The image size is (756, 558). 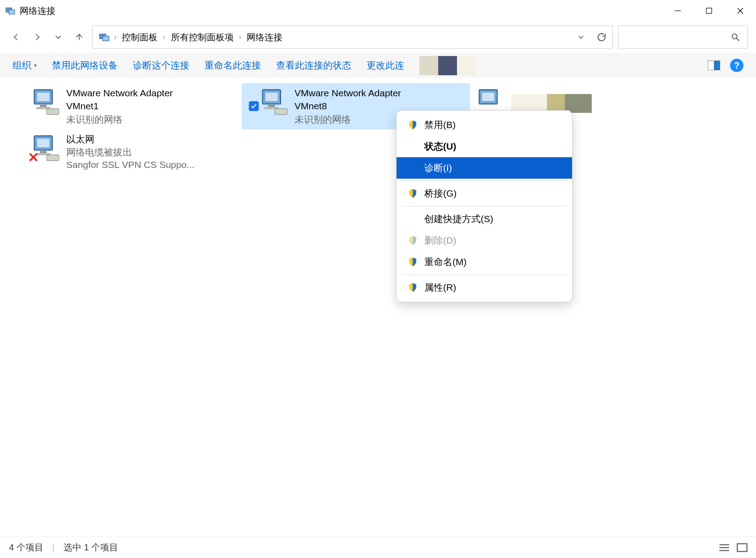 What do you see at coordinates (85, 65) in the screenshot?
I see `disable-device-button: 禁用此网络设备` at bounding box center [85, 65].